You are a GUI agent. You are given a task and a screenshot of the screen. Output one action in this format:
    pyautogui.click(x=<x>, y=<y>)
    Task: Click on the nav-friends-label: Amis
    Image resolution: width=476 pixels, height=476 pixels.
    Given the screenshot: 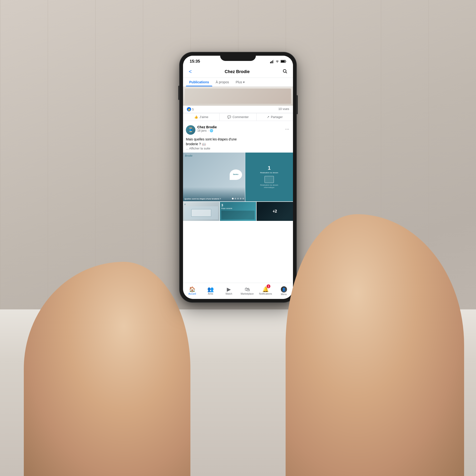 What is the action you would take?
    pyautogui.click(x=210, y=294)
    